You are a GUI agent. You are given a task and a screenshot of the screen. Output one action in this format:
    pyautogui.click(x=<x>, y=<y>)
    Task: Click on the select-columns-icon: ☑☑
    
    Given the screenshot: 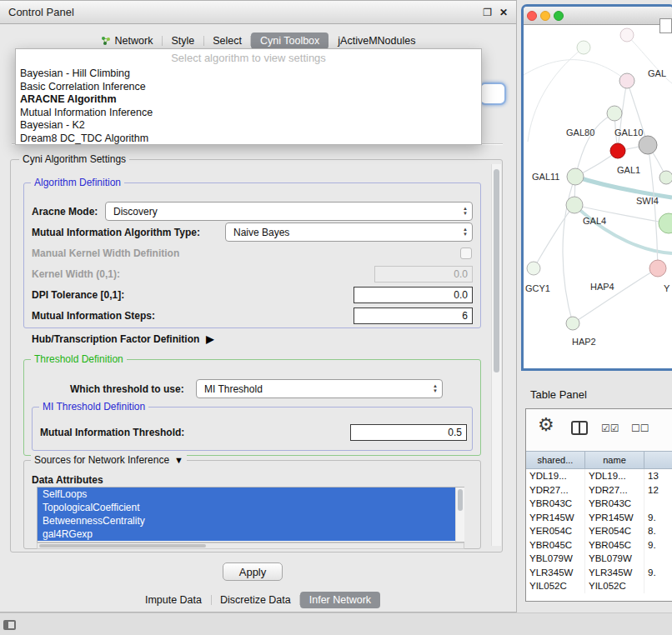 What is the action you would take?
    pyautogui.click(x=610, y=428)
    